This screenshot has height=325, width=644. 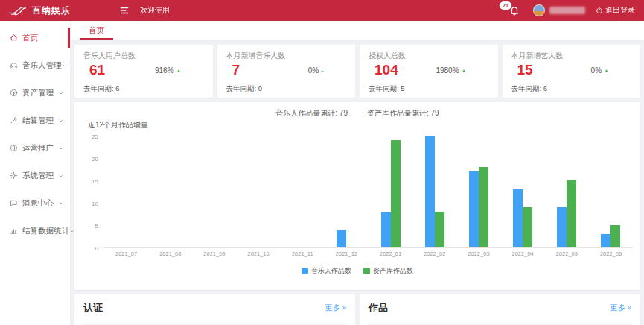 What do you see at coordinates (429, 56) in the screenshot?
I see `stat-title: 授权人总数` at bounding box center [429, 56].